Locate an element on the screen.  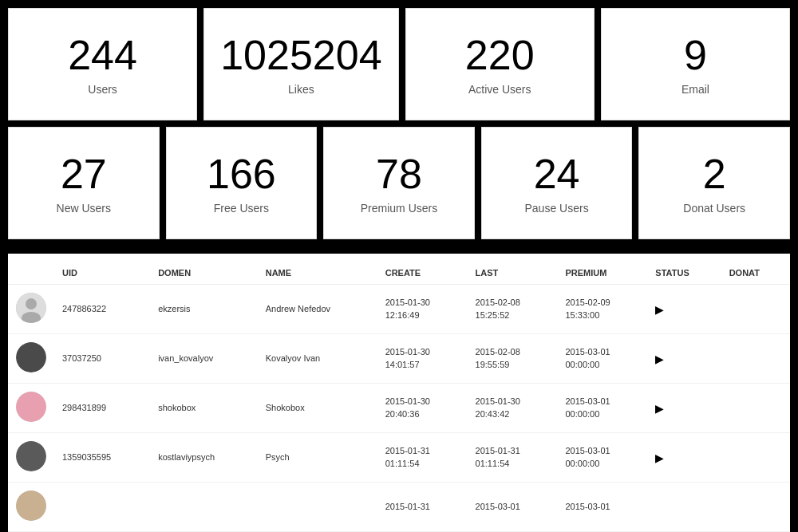
stat-card-premium-users: 78 Premium Users is located at coordinates (399, 183).